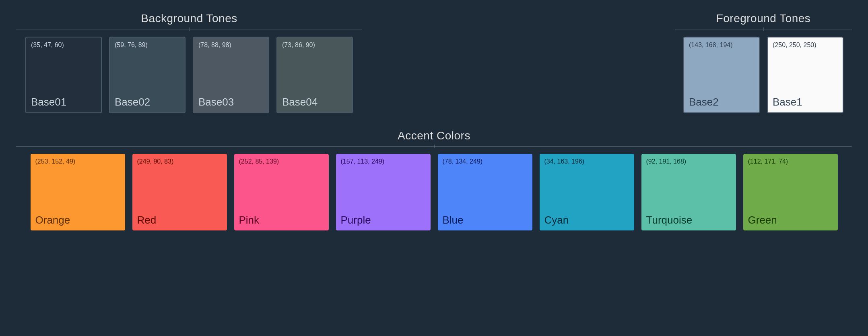 Image resolution: width=868 pixels, height=336 pixels. What do you see at coordinates (315, 75) in the screenshot?
I see `swatch-base04: (73, 86, 90) Base04` at bounding box center [315, 75].